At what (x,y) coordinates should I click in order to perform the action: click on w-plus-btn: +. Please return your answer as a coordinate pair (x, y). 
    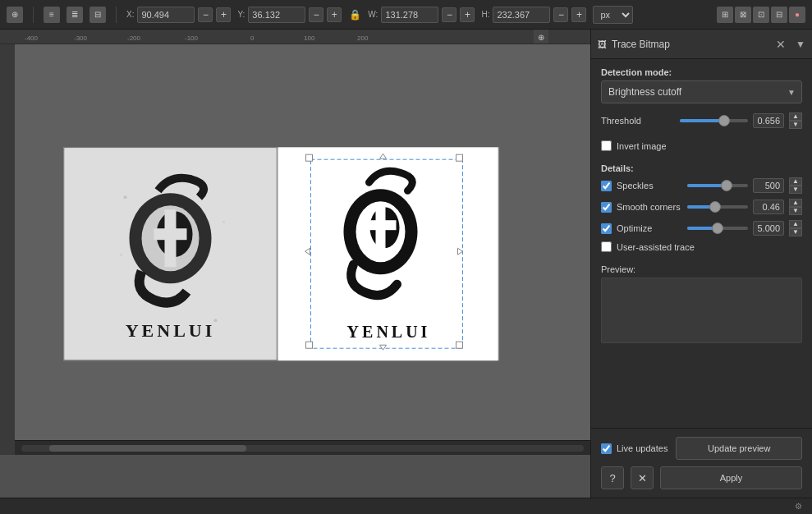
    Looking at the image, I should click on (467, 15).